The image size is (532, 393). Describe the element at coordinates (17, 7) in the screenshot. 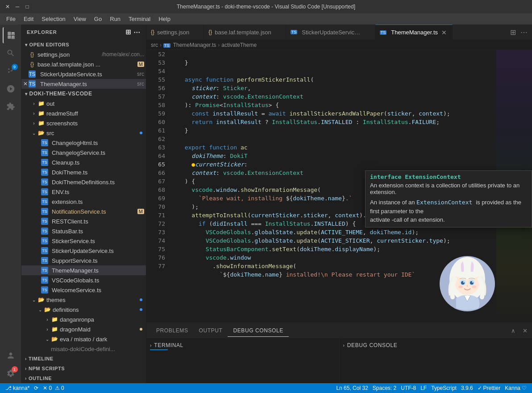

I see `minimize-button: ─` at that location.